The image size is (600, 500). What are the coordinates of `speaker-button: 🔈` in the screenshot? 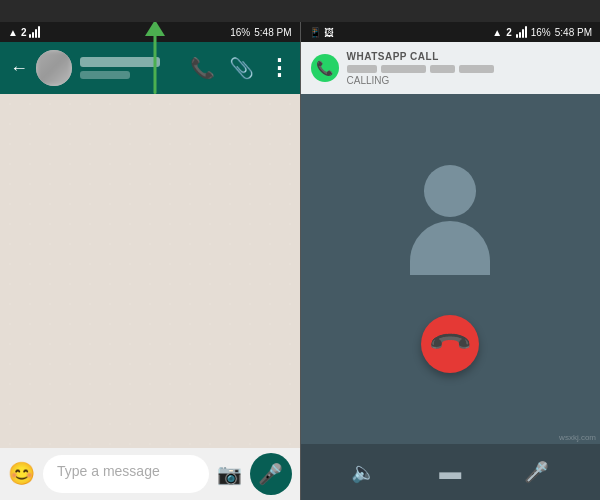 It's located at (364, 472).